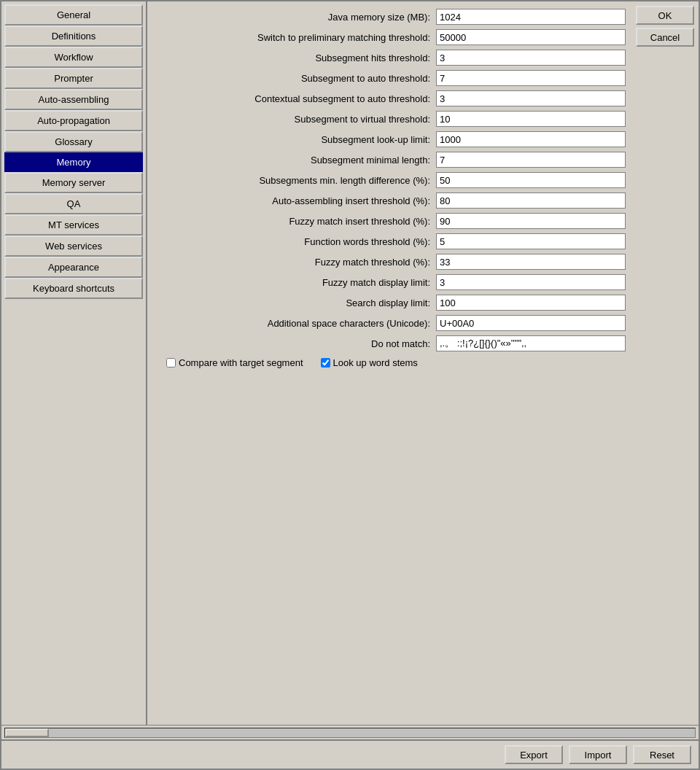 Image resolution: width=700 pixels, height=770 pixels. Describe the element at coordinates (350, 732) in the screenshot. I see `scrollbar-area` at that location.